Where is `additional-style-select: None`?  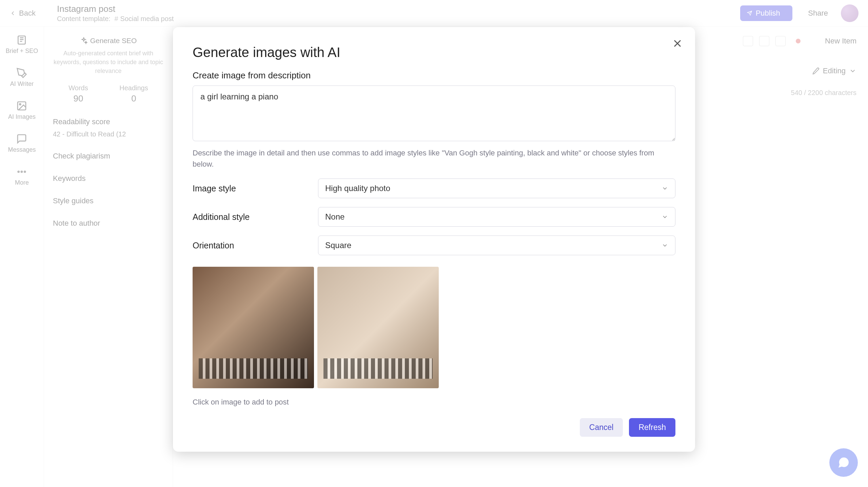
additional-style-select: None is located at coordinates (497, 217).